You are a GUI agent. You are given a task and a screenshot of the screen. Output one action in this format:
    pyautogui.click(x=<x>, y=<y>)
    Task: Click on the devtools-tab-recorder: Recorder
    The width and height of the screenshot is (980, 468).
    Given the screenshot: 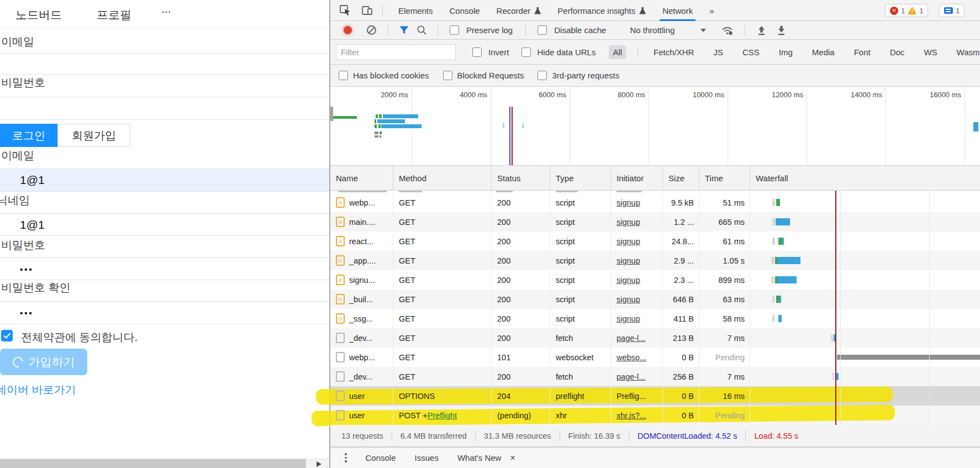 What is the action you would take?
    pyautogui.click(x=519, y=10)
    